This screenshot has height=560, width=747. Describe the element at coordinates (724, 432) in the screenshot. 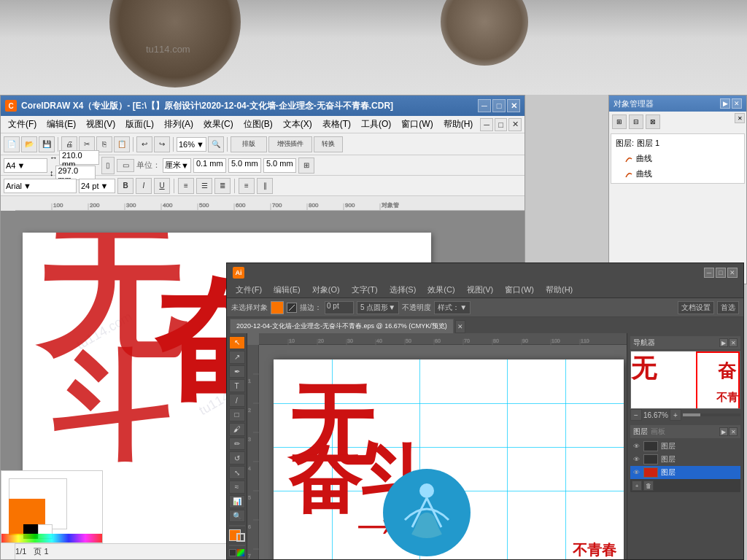

I see `ai-layers-ctrl: ▶` at that location.